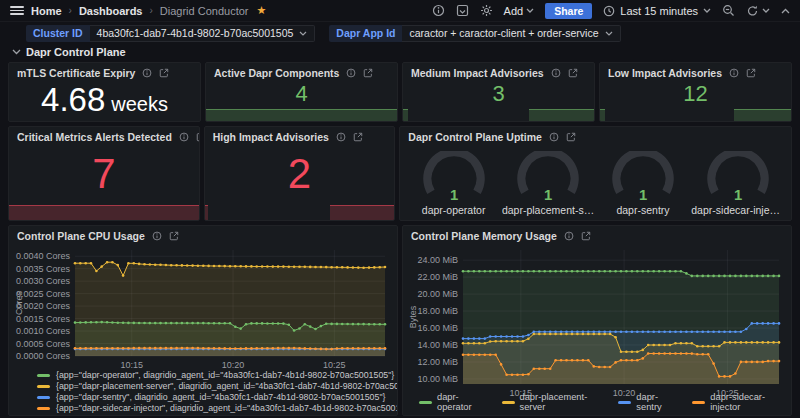  Describe the element at coordinates (44, 281) in the screenshot. I see `svg-text: 0.0030 Cores` at that location.